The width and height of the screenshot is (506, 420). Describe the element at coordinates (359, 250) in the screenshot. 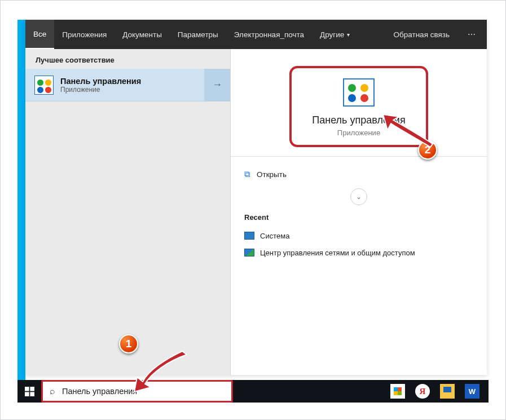

I see `recent-list: Система Центр управления сетями и общим …` at that location.